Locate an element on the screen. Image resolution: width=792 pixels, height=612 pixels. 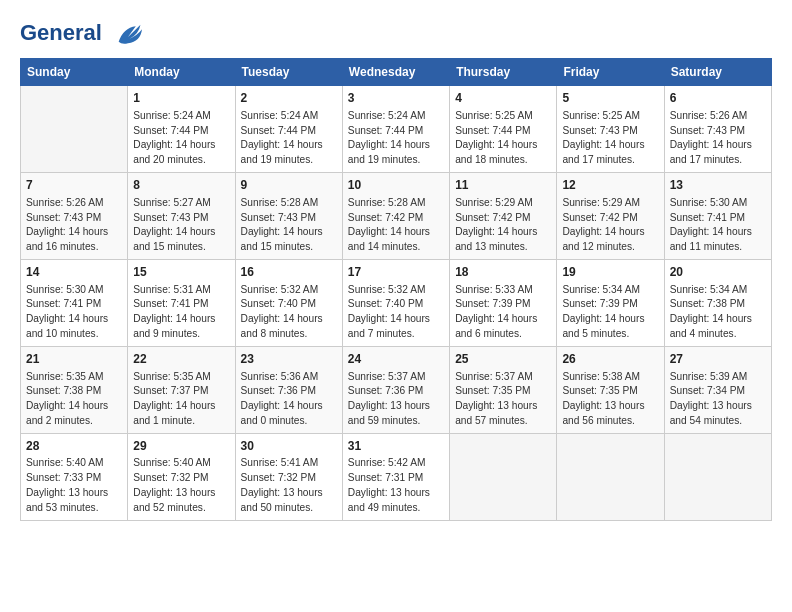
day-number: 15 is located at coordinates (181, 272).